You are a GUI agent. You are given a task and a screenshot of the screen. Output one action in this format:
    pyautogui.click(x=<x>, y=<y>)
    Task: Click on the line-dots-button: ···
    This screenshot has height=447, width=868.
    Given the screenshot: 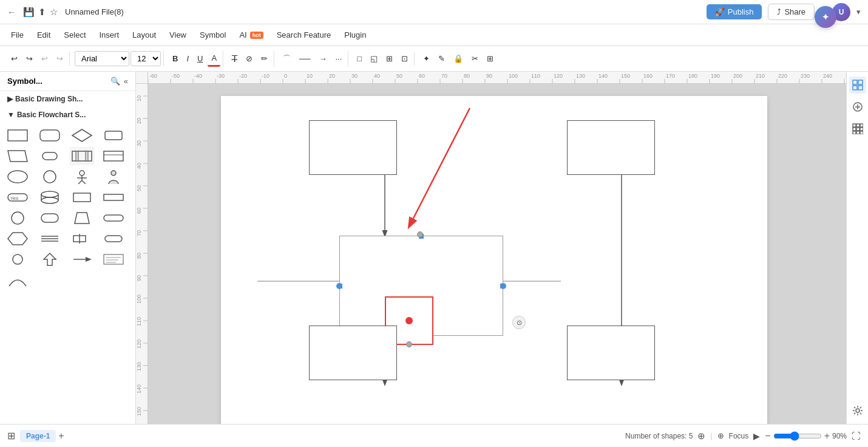 What is the action you would take?
    pyautogui.click(x=339, y=58)
    